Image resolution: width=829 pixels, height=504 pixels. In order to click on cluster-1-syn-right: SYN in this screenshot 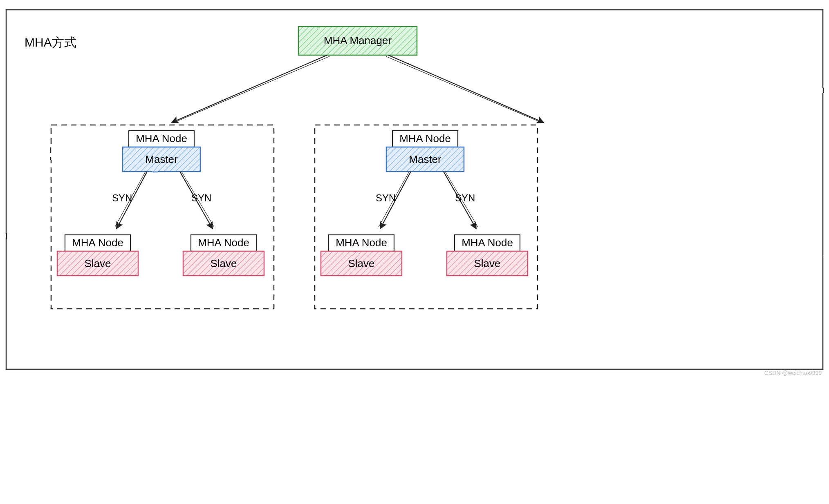, I will do `click(465, 198)`.